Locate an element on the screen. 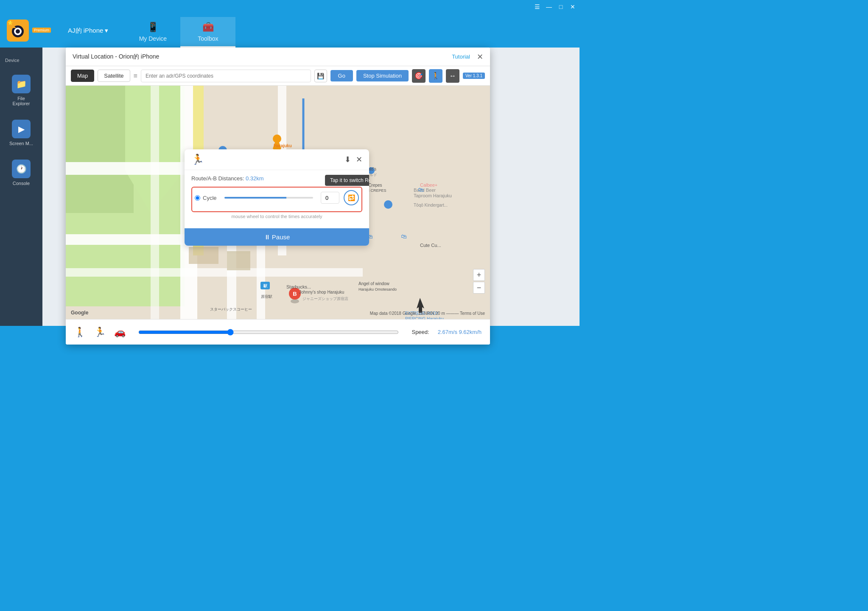 The width and height of the screenshot is (868, 611). distance-value: 0.32km is located at coordinates (255, 178).